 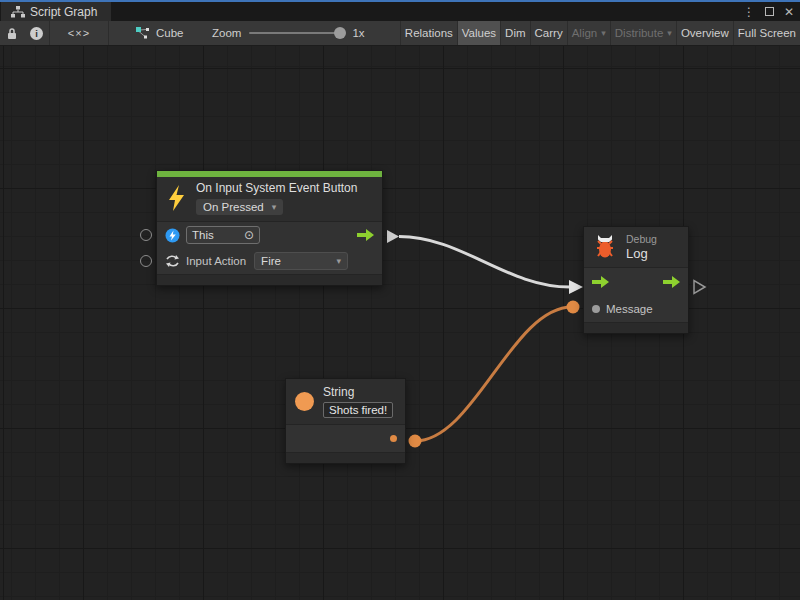 I want to click on carry-label: Carry, so click(x=549, y=33).